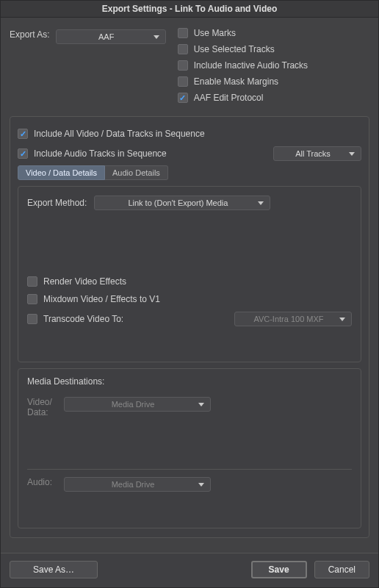 The image size is (379, 588). What do you see at coordinates (54, 570) in the screenshot?
I see `save-as-button: Save As…` at bounding box center [54, 570].